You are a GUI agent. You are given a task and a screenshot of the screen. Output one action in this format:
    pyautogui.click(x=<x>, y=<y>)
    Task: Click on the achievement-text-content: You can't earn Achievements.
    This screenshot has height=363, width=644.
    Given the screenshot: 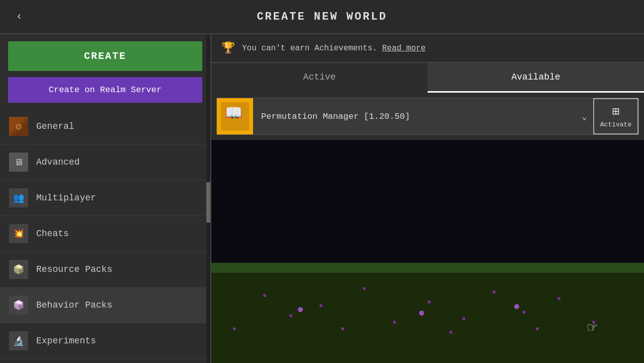 What is the action you would take?
    pyautogui.click(x=310, y=48)
    